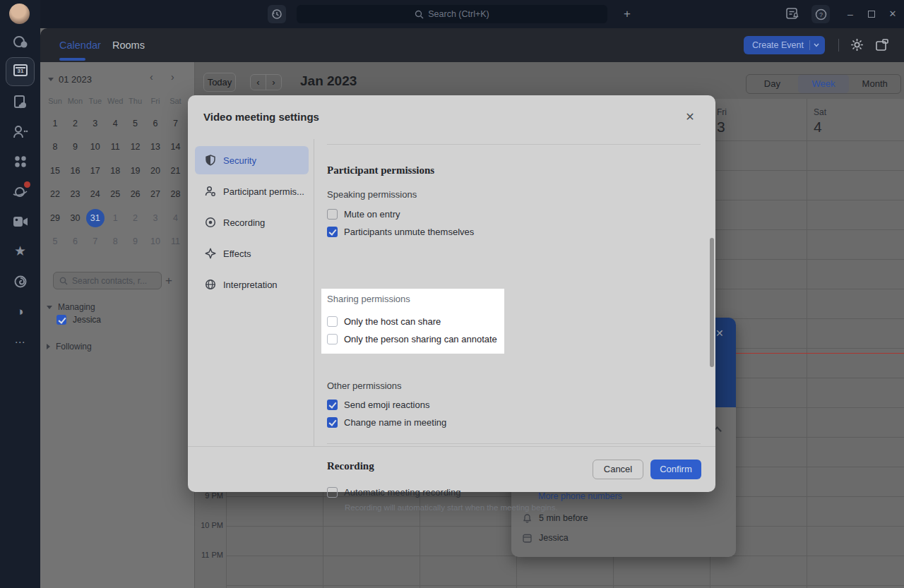 The width and height of the screenshot is (904, 588). What do you see at coordinates (20, 222) in the screenshot?
I see `video-icon` at bounding box center [20, 222].